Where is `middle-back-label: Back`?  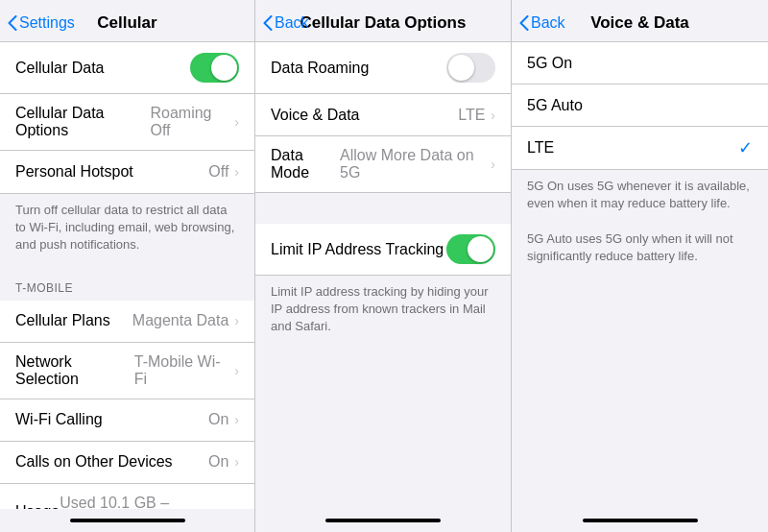
middle-back-label: Back is located at coordinates (292, 23).